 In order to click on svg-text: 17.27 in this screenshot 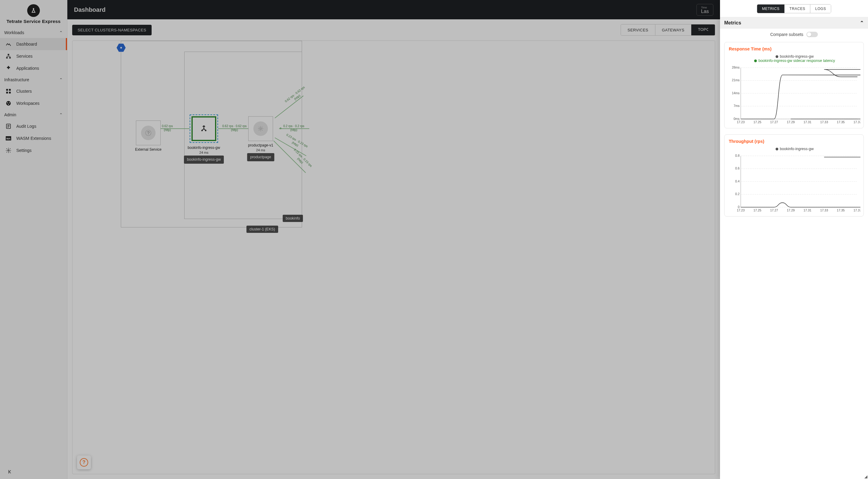, I will do `click(774, 210)`.